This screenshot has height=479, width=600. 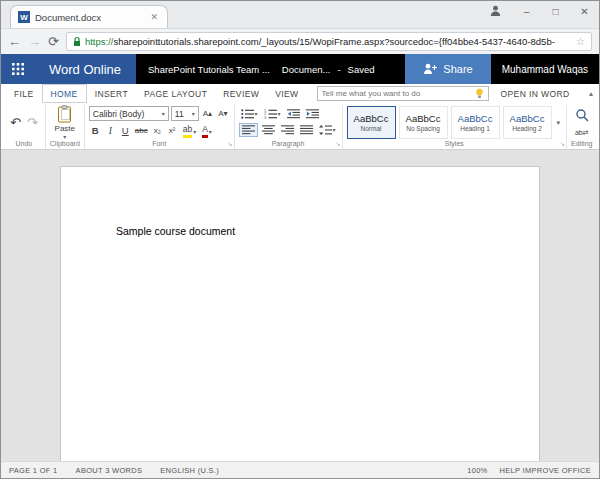 I want to click on style-no-spacing: AaBbCc No Spacing, so click(x=424, y=122).